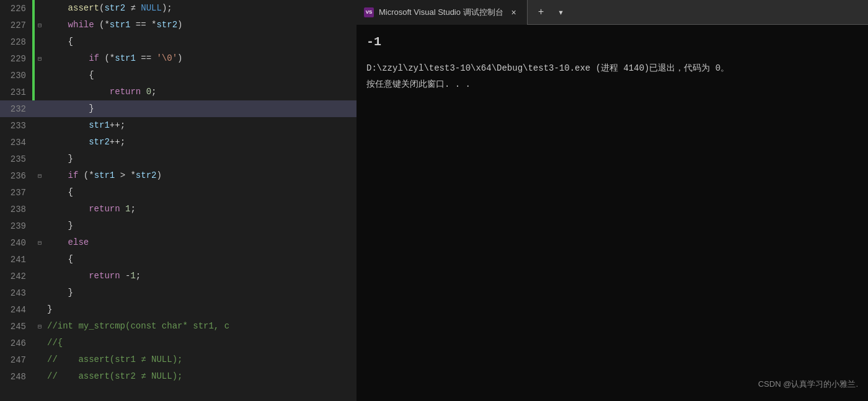 This screenshot has width=868, height=401. Describe the element at coordinates (16, 159) in the screenshot. I see `line-number: 235` at that location.